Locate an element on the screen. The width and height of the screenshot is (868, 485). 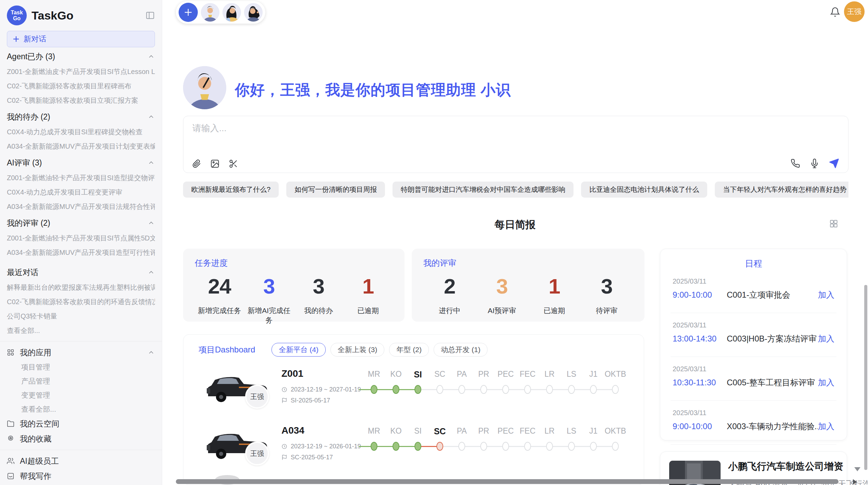
horizontal-scrollbar-thumb is located at coordinates (507, 482).